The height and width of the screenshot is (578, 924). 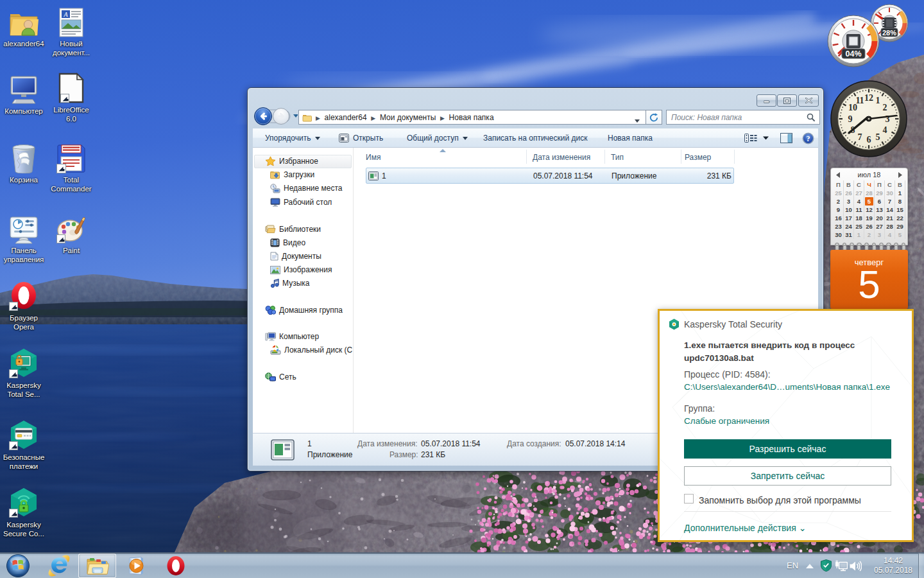 I want to click on svg-text: 2, so click(x=886, y=108).